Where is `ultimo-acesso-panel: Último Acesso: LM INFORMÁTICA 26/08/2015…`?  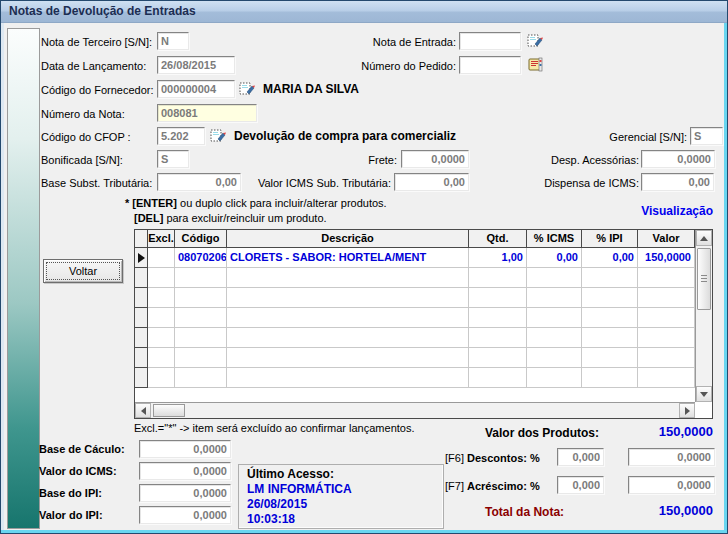
ultimo-acesso-panel: Último Acesso: LM INFORMÁTICA 26/08/2015… is located at coordinates (341, 496).